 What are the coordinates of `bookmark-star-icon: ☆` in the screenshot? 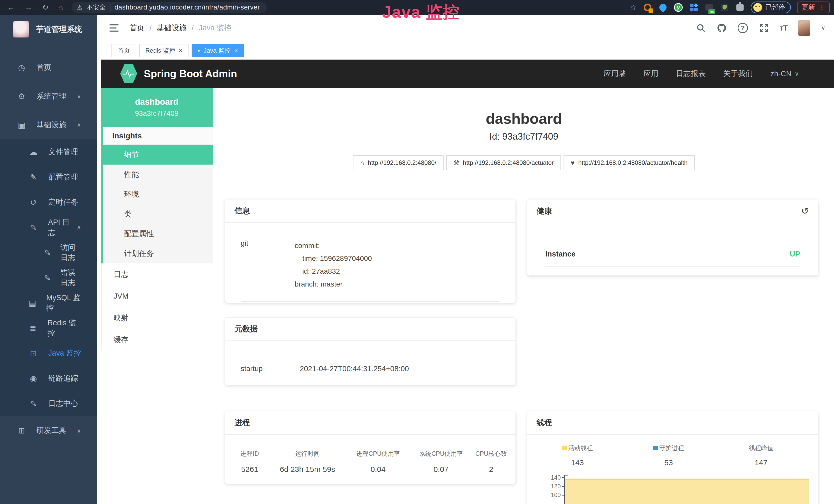 It's located at (633, 7).